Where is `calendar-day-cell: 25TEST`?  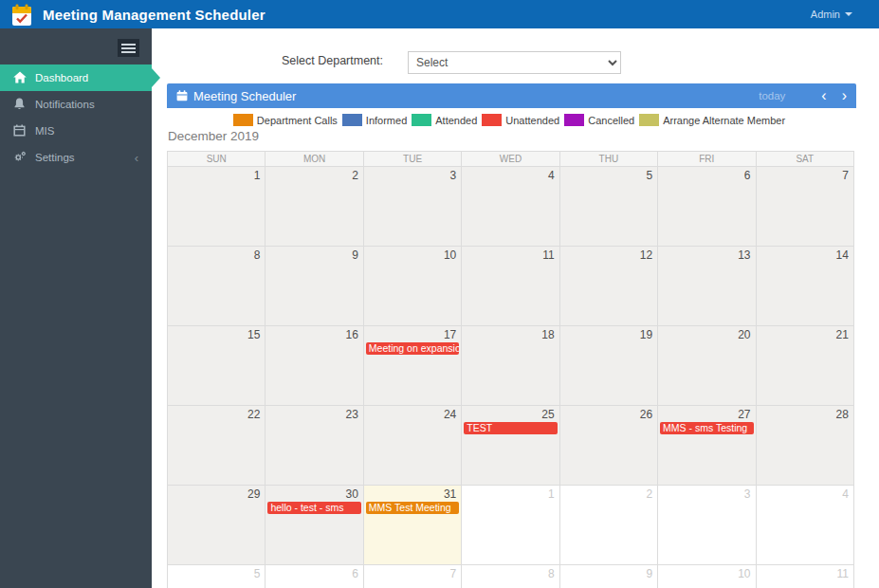 calendar-day-cell: 25TEST is located at coordinates (510, 446).